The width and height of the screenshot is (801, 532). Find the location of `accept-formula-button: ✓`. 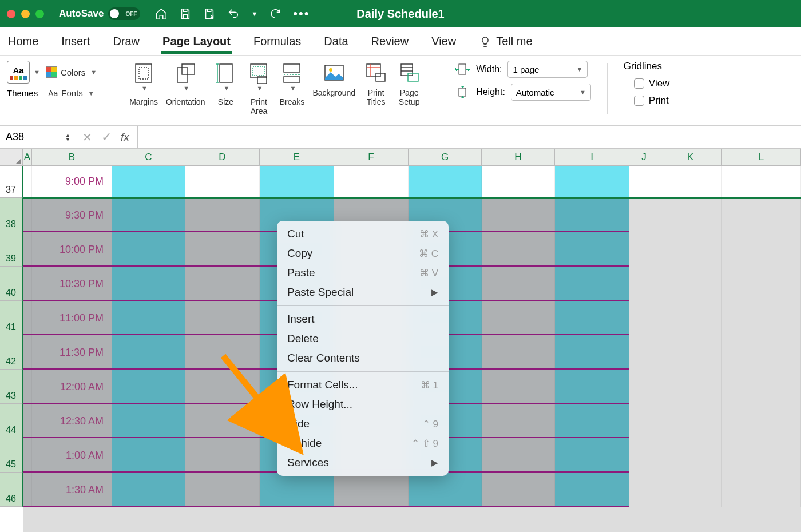

accept-formula-button: ✓ is located at coordinates (106, 137).